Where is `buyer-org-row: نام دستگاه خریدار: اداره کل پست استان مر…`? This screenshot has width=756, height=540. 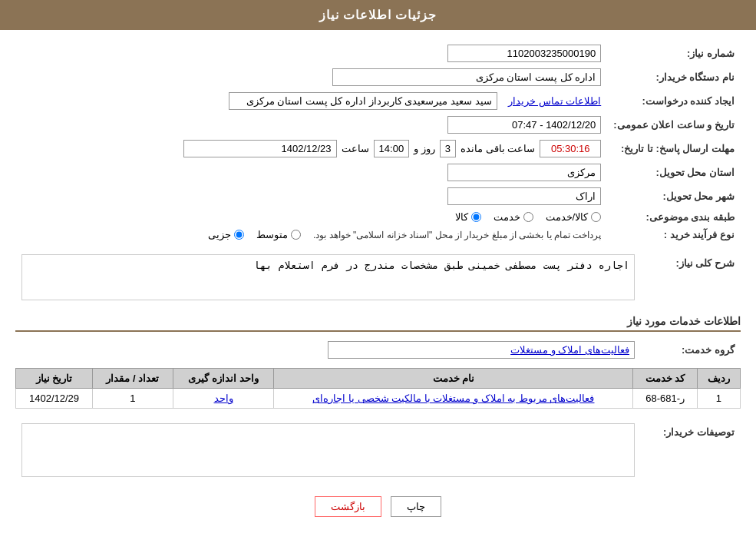
buyer-org-row: نام دستگاه خریدار: اداره کل پست استان مر… is located at coordinates (378, 77).